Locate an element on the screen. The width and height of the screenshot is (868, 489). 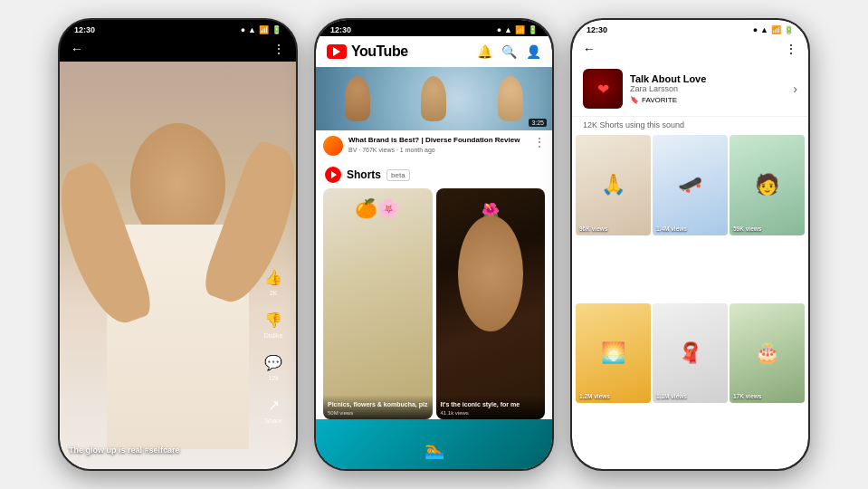
si-views-4: 1.2M views is located at coordinates (595, 397).